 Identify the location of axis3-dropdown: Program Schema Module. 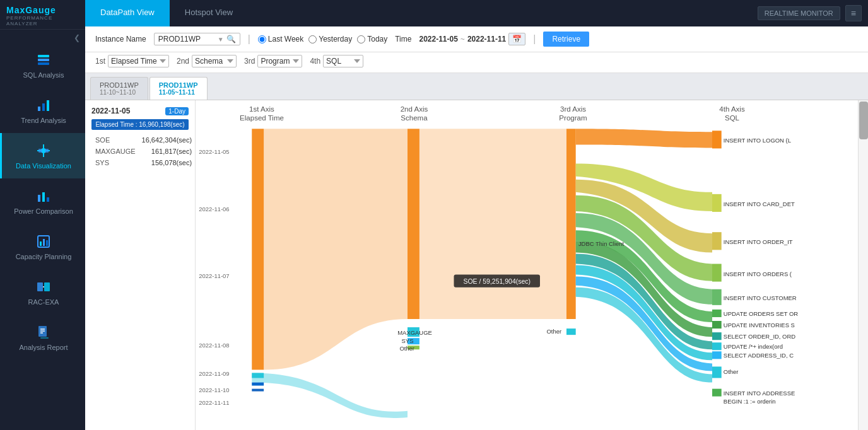
(280, 61).